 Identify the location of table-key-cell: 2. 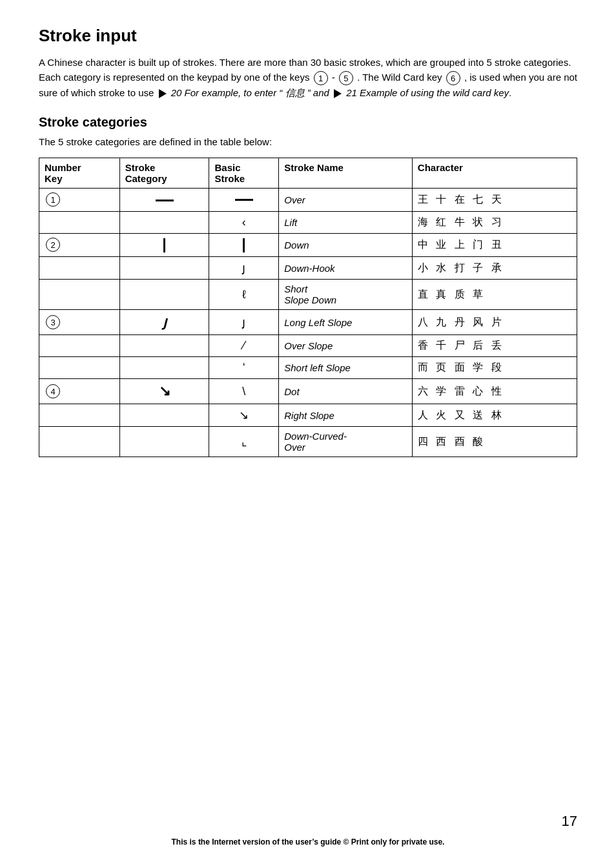
(80, 245).